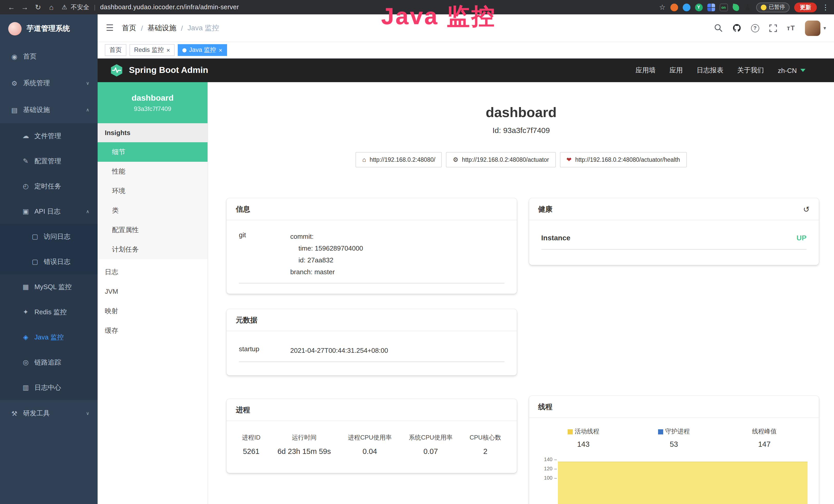 This screenshot has width=834, height=504. I want to click on link-label: http://192.168.0.2:48080/, so click(402, 160).